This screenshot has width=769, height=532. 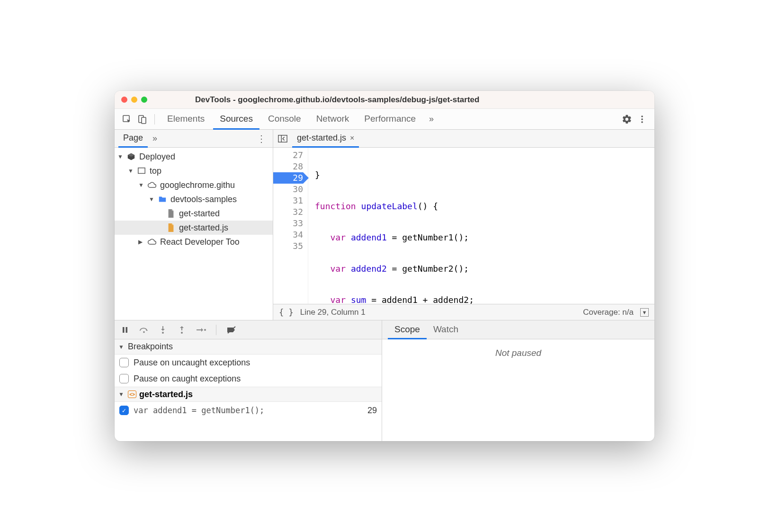 I want to click on breakpoint-entry: ✓ var addend1 = getNumber1(); 29, so click(x=248, y=410).